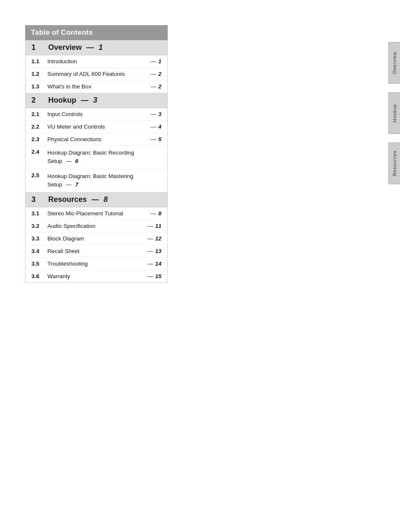  I want to click on item-num-3-5: 3.5, so click(39, 264).